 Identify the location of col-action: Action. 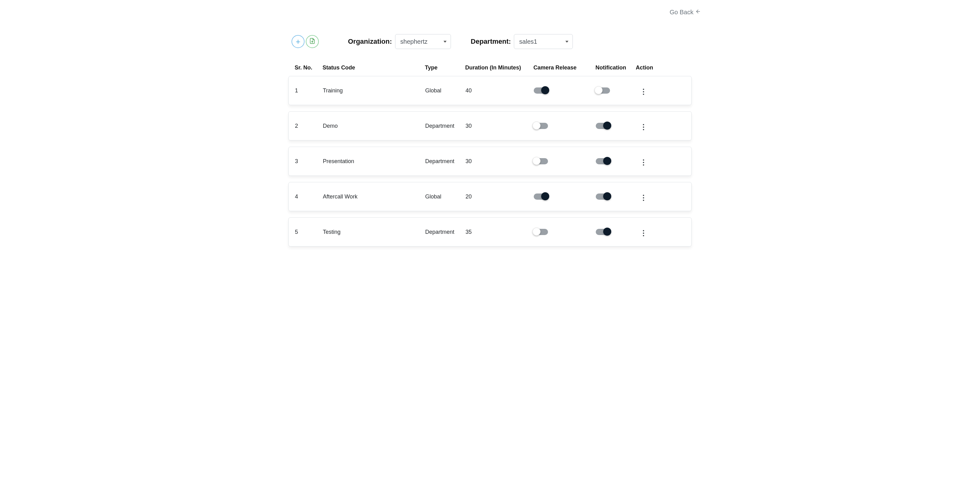
(650, 68).